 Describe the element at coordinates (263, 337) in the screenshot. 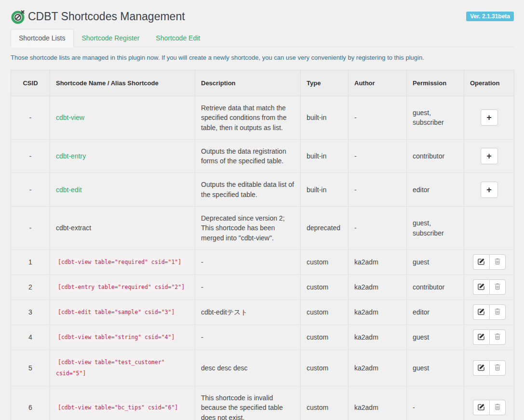

I see `table-row: 4 [cdbt-view table="string" csid="4"] - …` at that location.